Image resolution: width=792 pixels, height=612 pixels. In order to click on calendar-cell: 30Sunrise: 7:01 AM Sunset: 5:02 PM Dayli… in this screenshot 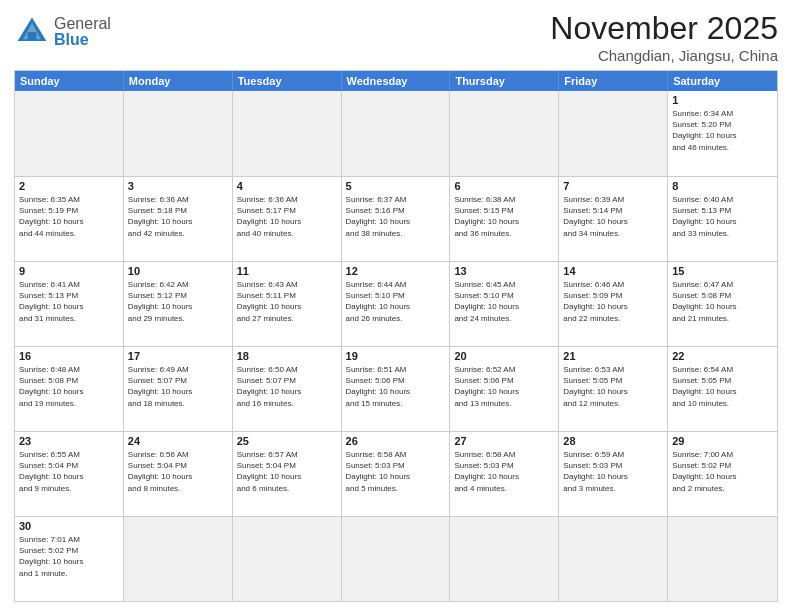, I will do `click(70, 559)`.